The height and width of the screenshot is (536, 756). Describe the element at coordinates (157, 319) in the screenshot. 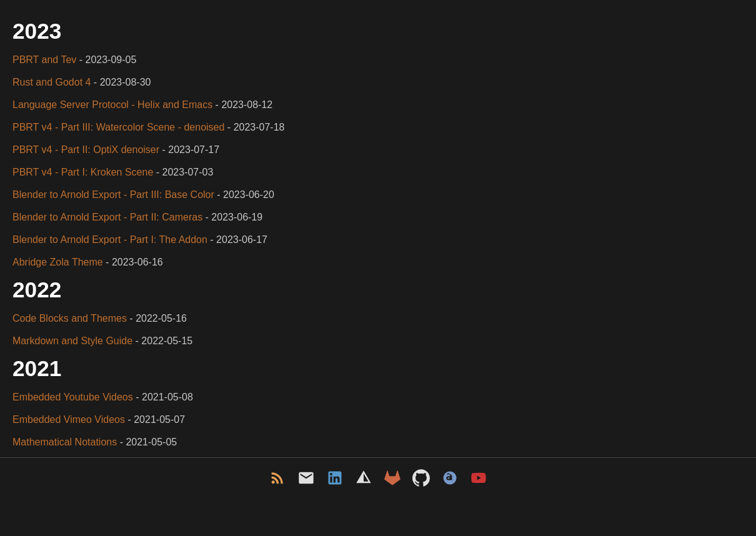

I see `post-date: - 2022-05-16` at that location.